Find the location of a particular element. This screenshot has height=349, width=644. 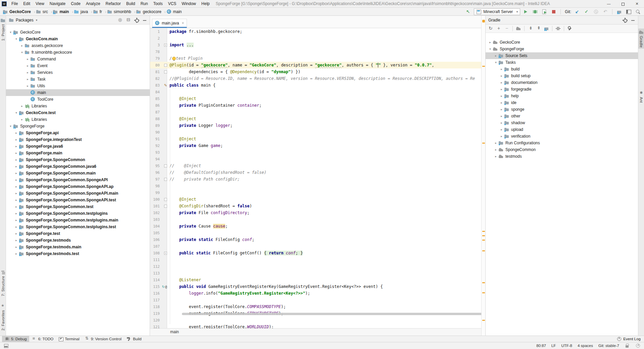

stripe-2-favorites: 2: Favorites is located at coordinates (3, 317).